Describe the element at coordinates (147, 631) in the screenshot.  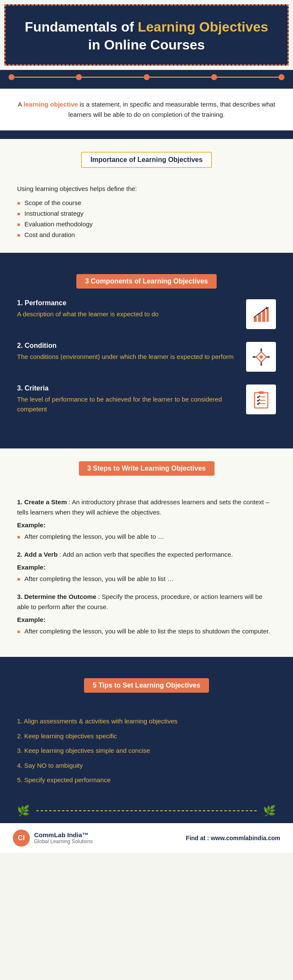
I see `step-3-bullet: After completing the lesson, you will be…` at that location.